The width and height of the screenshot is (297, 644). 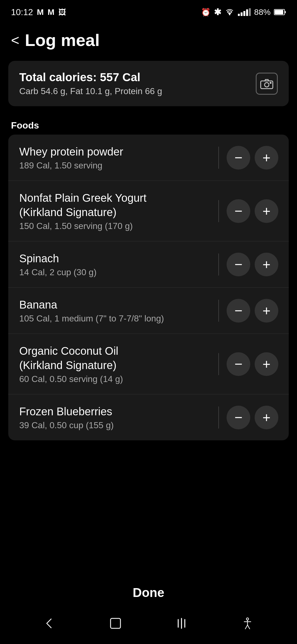 What do you see at coordinates (248, 623) in the screenshot?
I see `nav-accessibility-button` at bounding box center [248, 623].